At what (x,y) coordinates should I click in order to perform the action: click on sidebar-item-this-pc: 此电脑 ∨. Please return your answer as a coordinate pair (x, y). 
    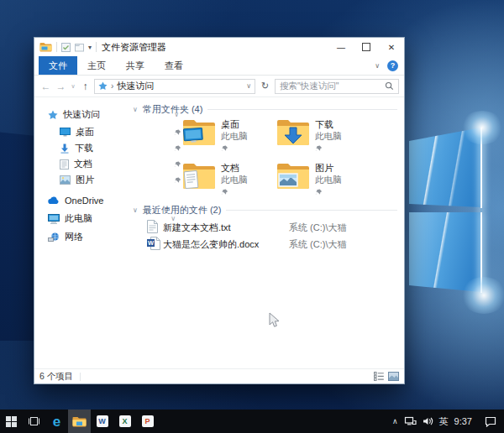
    Looking at the image, I should click on (88, 218).